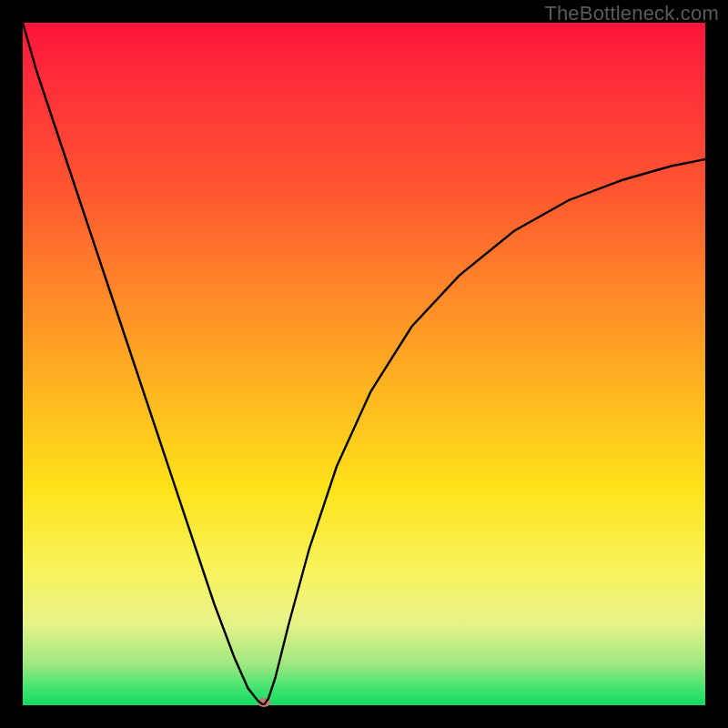  I want to click on watermark-text: TheBottleneck.com, so click(632, 14).